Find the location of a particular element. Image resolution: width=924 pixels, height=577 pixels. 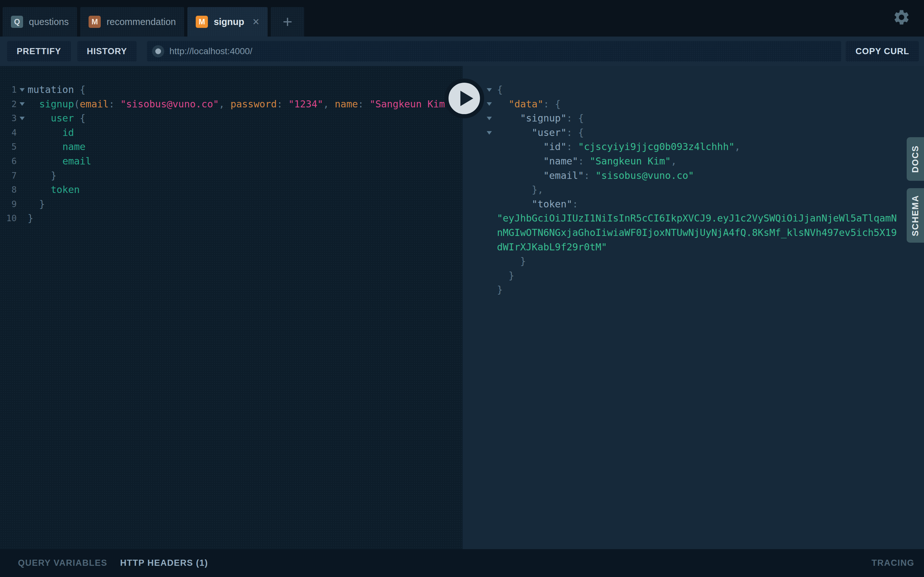

play-icon is located at coordinates (467, 98).